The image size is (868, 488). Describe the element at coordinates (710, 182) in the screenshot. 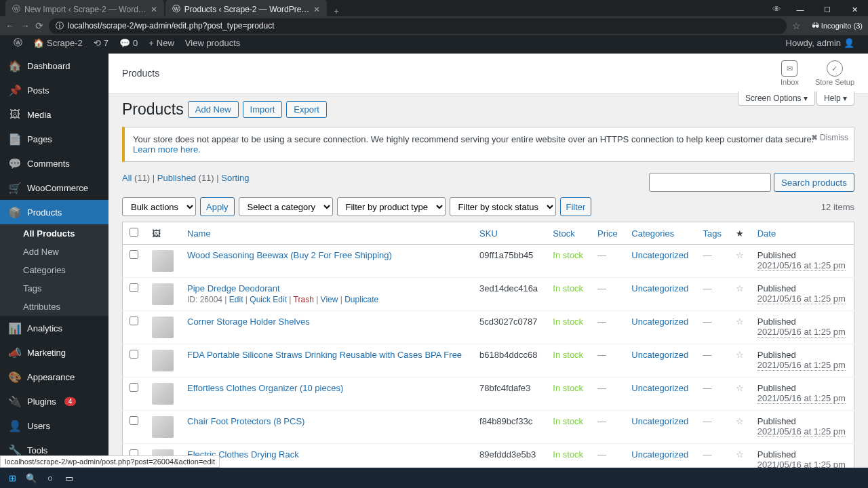

I see `search-input` at that location.